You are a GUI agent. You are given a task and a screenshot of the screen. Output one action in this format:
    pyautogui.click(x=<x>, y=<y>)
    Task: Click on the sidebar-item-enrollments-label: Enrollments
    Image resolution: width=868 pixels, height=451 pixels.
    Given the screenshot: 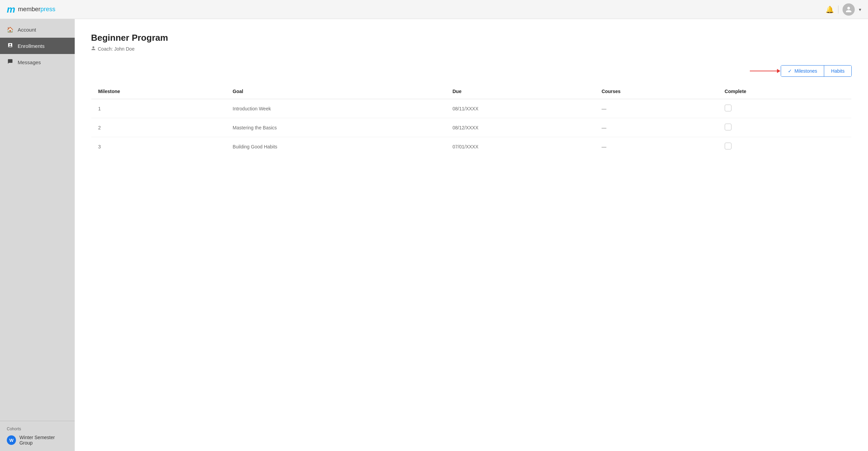 What is the action you would take?
    pyautogui.click(x=31, y=46)
    